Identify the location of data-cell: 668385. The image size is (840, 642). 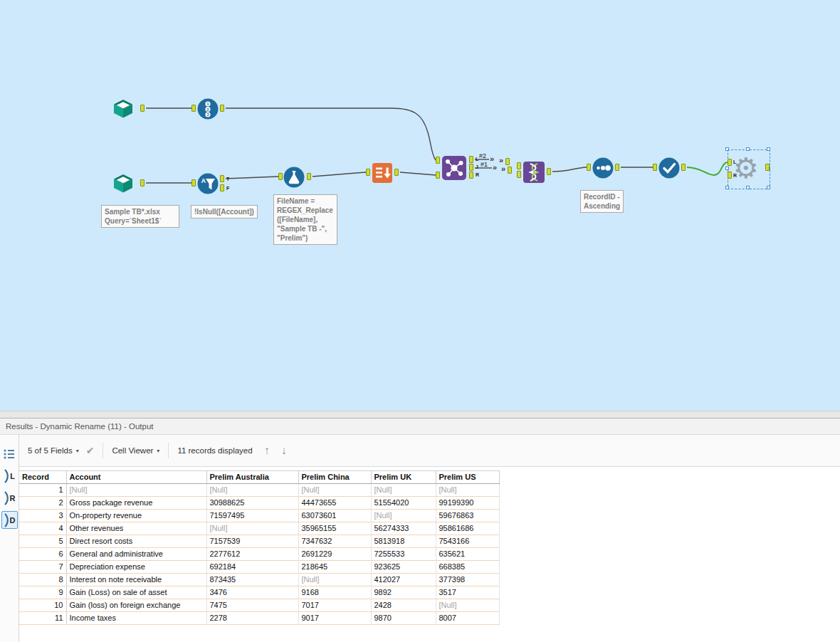
(467, 567).